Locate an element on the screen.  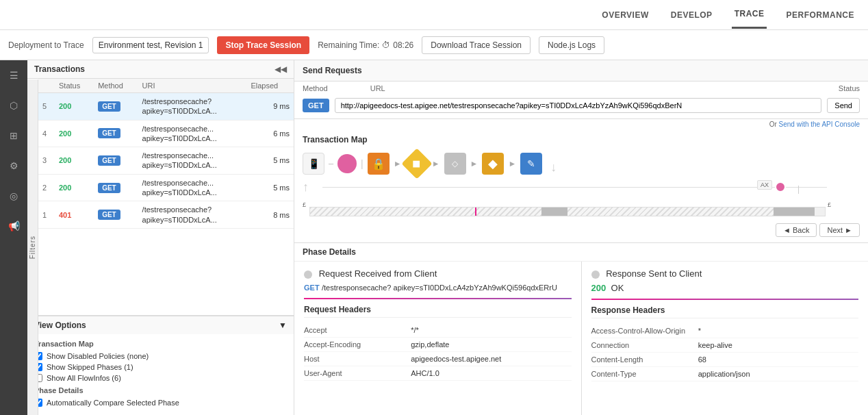
view-options-panel: View Options ▼ Transaction Map Show Disa… is located at coordinates (160, 365).